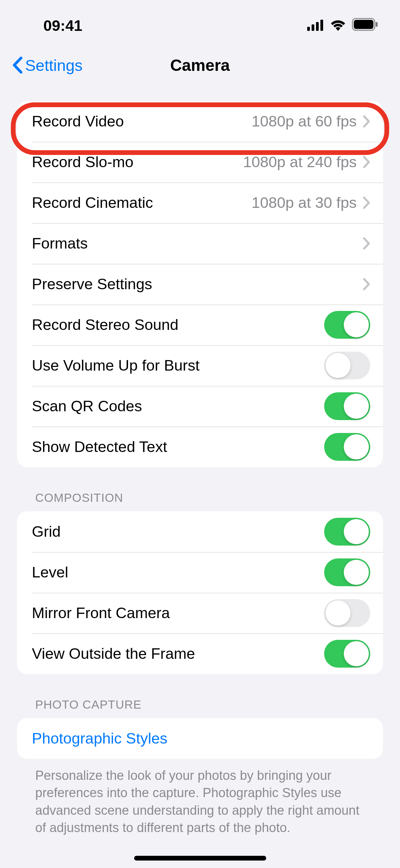  I want to click on row-label: Scan QR Codes, so click(87, 406).